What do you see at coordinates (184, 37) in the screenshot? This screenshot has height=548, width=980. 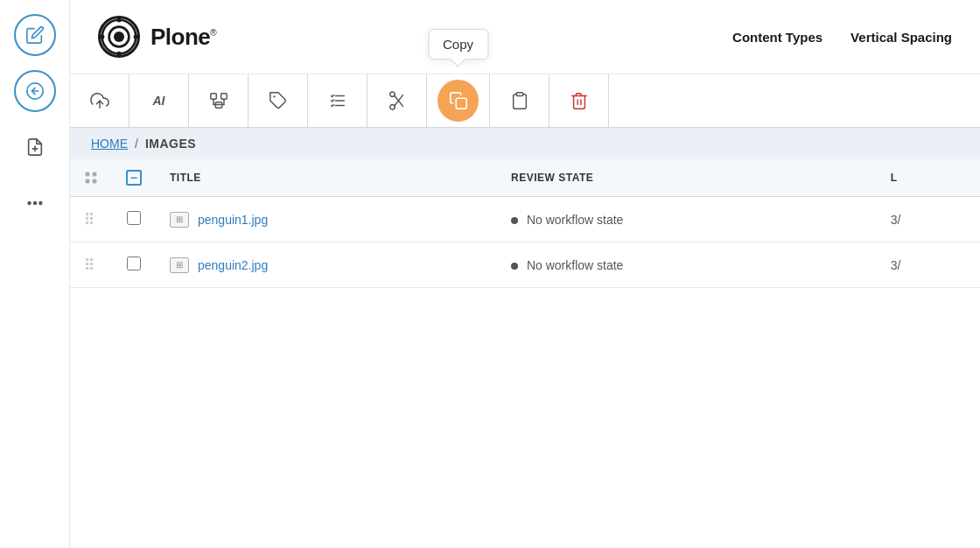 I see `logo-text: Plone®` at bounding box center [184, 37].